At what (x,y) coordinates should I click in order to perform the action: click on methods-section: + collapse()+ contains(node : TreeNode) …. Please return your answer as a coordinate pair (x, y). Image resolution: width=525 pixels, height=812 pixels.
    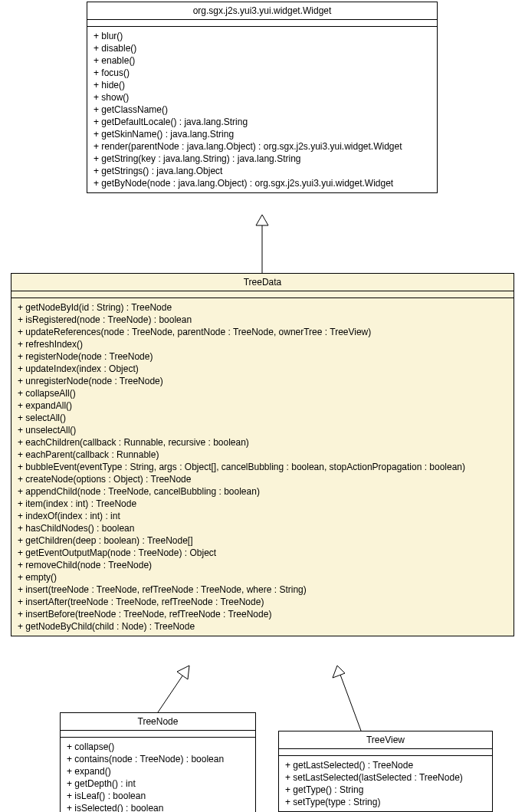
    Looking at the image, I should click on (158, 774).